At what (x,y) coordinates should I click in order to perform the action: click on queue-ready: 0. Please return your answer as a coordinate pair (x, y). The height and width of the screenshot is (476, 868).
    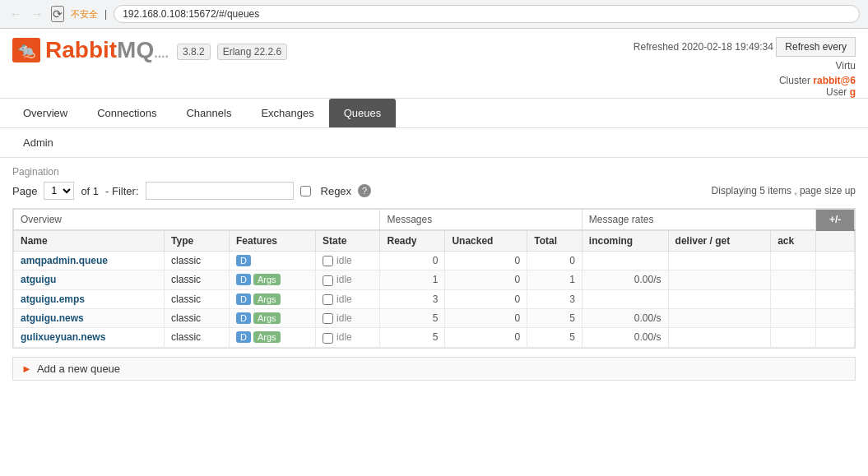
    Looking at the image, I should click on (413, 261).